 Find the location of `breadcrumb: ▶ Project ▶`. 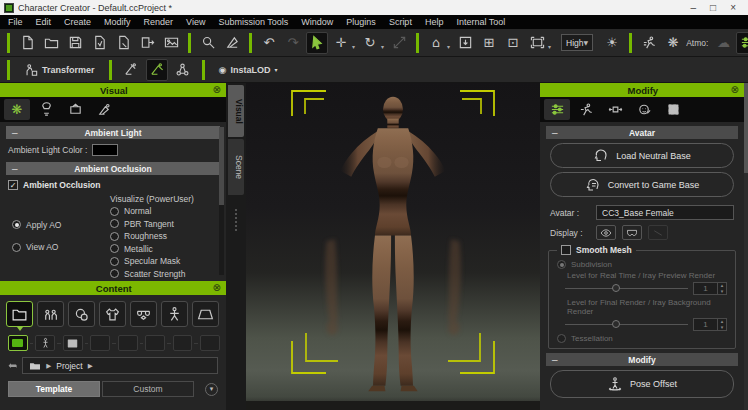

breadcrumb: ▶ Project ▶ is located at coordinates (120, 366).